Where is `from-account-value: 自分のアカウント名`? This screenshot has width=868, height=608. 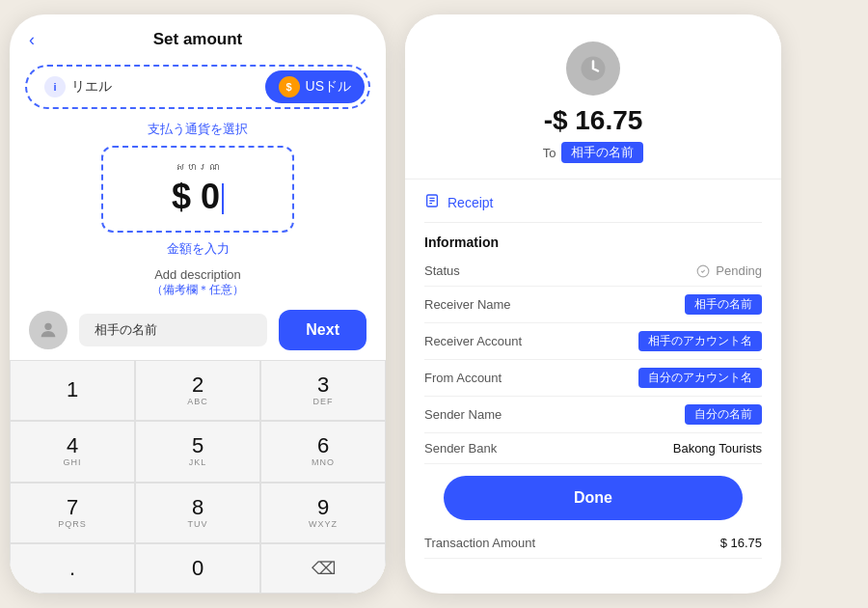 from-account-value: 自分のアカウント名 is located at coordinates (700, 378).